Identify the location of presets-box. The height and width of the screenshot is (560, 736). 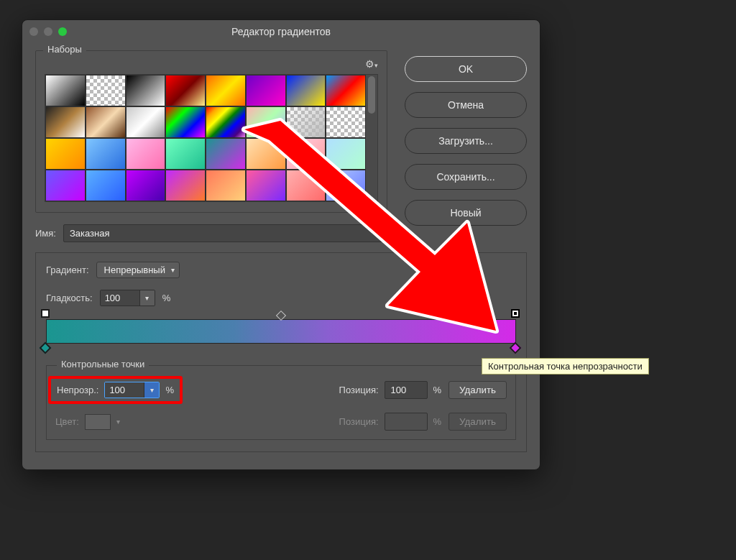
(211, 138).